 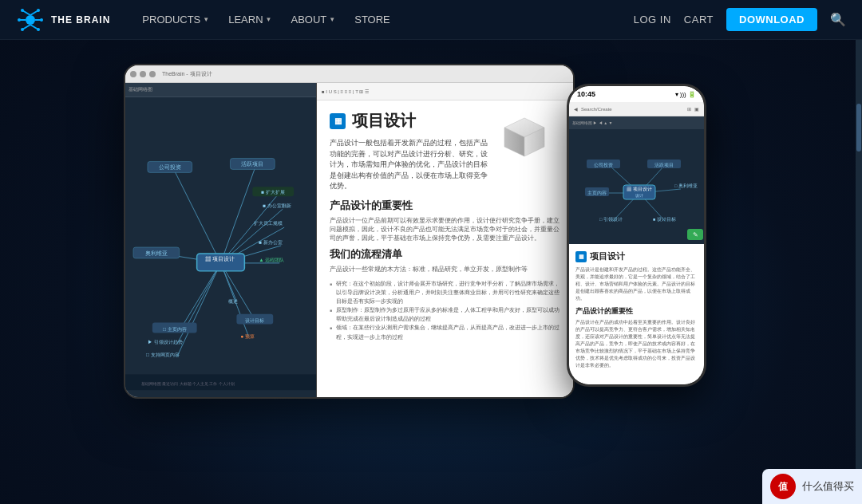 What do you see at coordinates (445, 206) in the screenshot?
I see `doc-section1-title: 产品设计的重要性` at bounding box center [445, 206].